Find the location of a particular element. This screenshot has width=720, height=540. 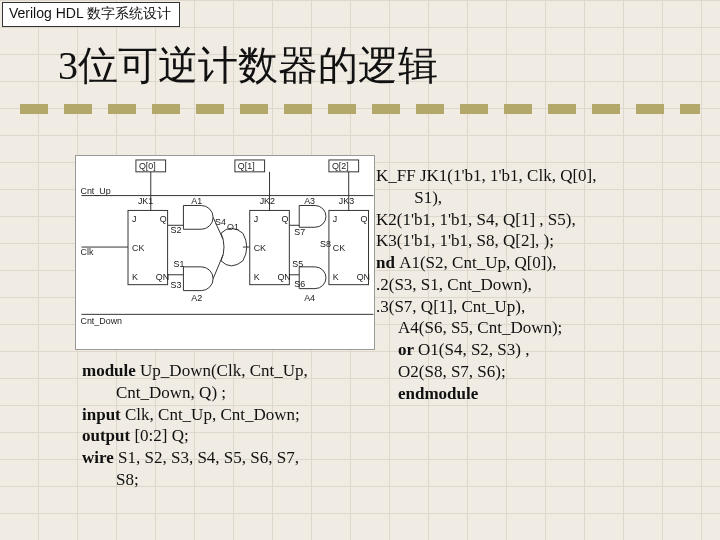

svg-text: S3 is located at coordinates (176, 285).